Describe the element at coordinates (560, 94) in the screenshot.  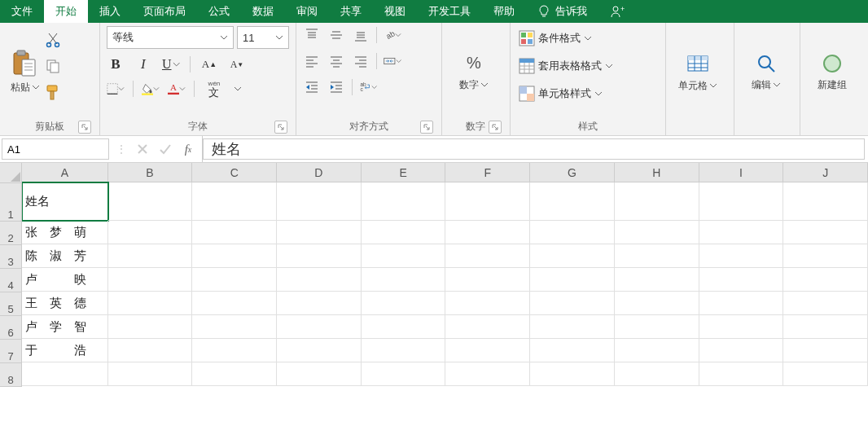
I see `cell-styles-button: 单元格样式` at that location.